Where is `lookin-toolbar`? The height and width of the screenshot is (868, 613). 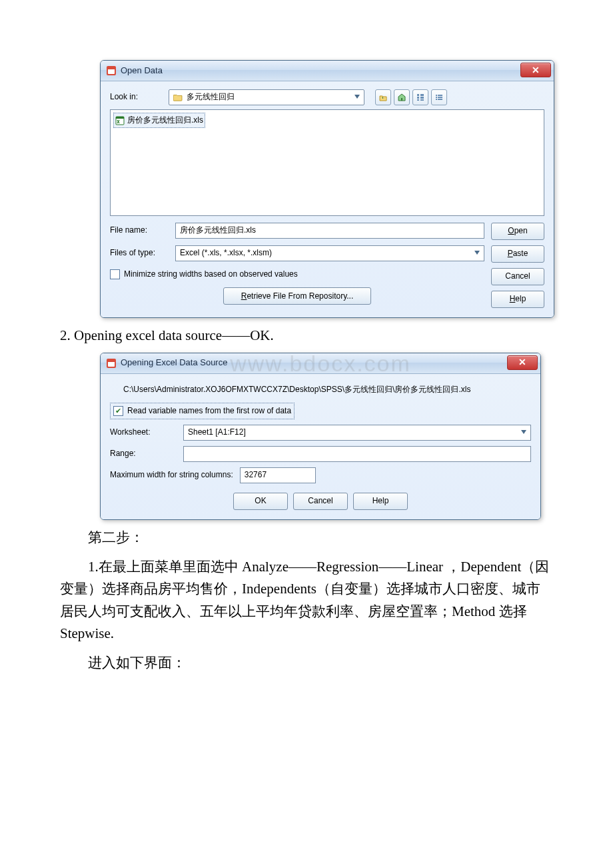
lookin-toolbar is located at coordinates (411, 97).